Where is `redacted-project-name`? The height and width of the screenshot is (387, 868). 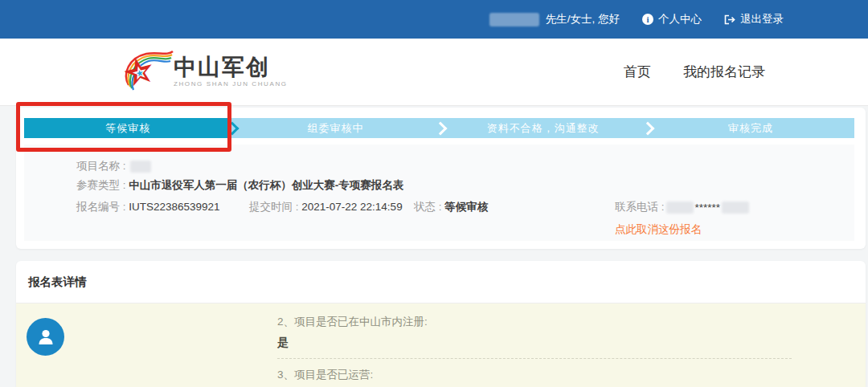 redacted-project-name is located at coordinates (141, 167).